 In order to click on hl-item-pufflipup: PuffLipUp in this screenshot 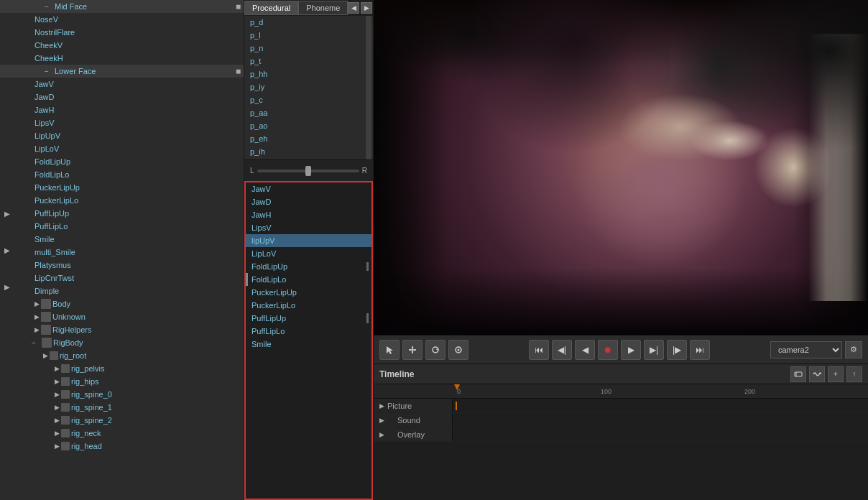, I will do `click(309, 318)`.